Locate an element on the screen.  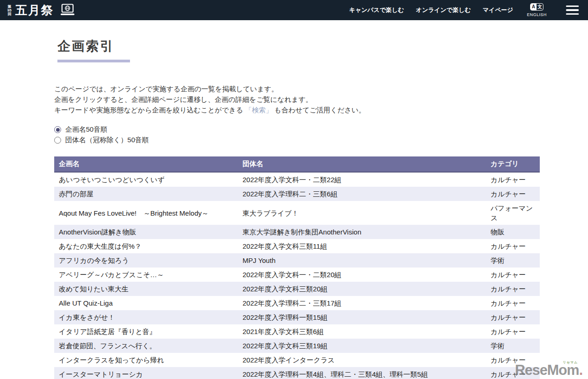
table-row: イカ東をさがせ！ 2022年度入学理科一類15組 カルチャー is located at coordinates (297, 318).